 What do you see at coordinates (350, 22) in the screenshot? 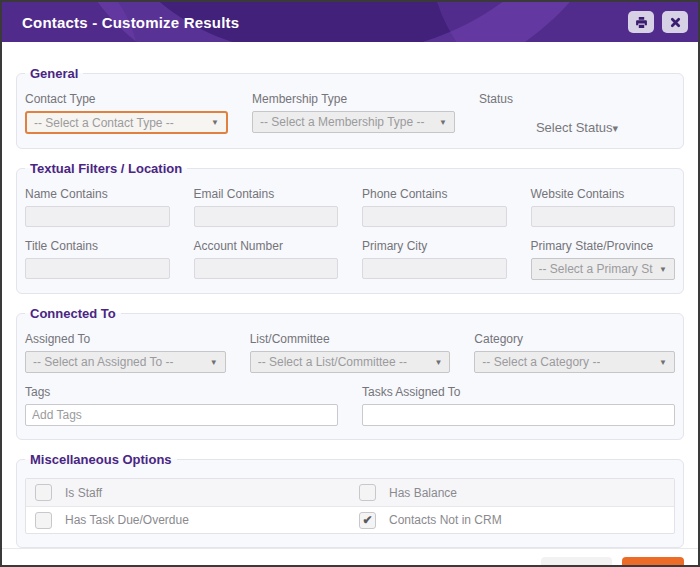
I see `modal-header: Contacts - Customize Results` at bounding box center [350, 22].